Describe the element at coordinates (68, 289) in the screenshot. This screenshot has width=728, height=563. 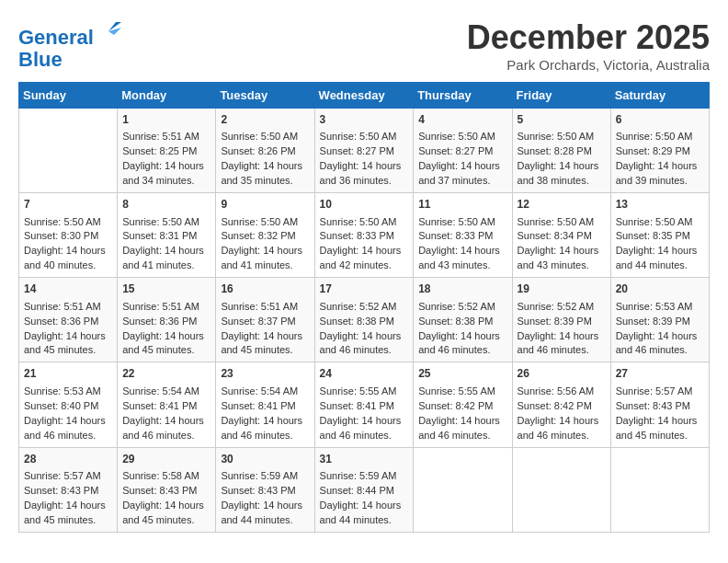
I see `day-number: 14` at that location.